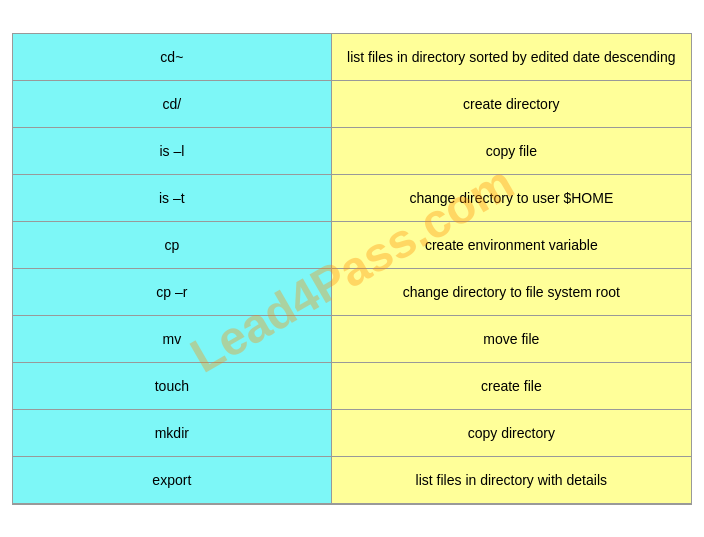  What do you see at coordinates (512, 433) in the screenshot?
I see `description-cell: copy directory` at bounding box center [512, 433].